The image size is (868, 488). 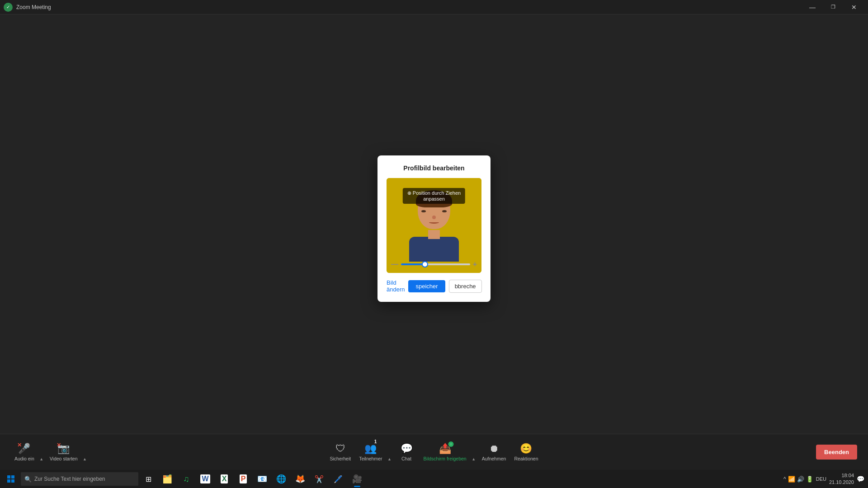 I want to click on network-icon: 📶, so click(x=792, y=479).